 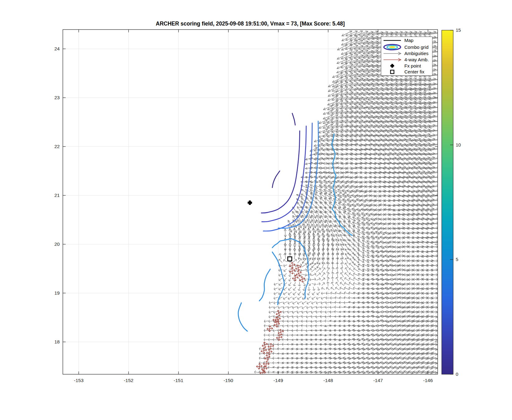 What do you see at coordinates (428, 380) in the screenshot?
I see `x-tick-label: -146` at bounding box center [428, 380].